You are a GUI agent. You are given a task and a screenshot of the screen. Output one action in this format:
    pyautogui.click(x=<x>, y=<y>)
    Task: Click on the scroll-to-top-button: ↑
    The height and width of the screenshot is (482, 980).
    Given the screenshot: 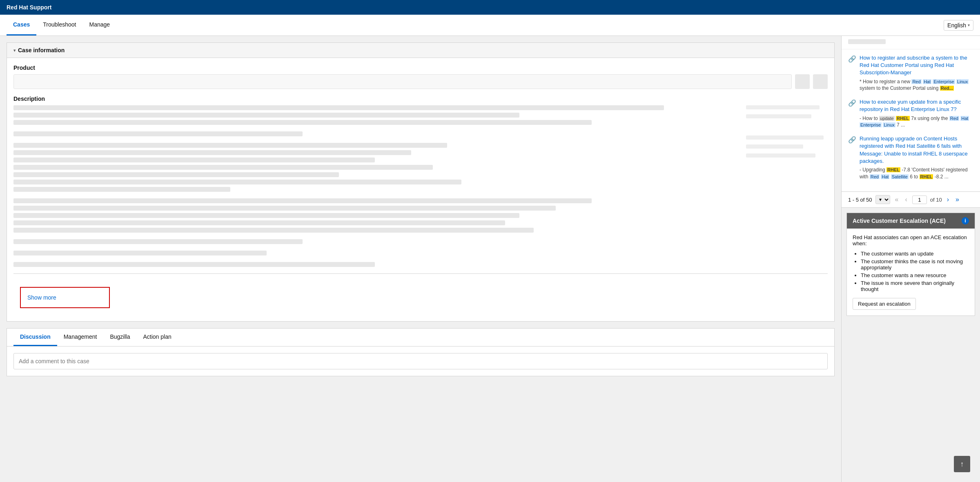 What is the action you would take?
    pyautogui.click(x=962, y=464)
    